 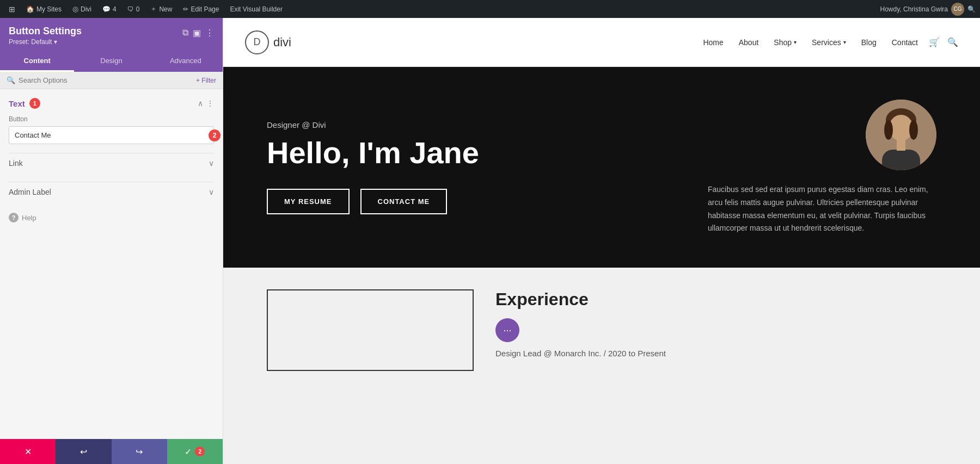 I want to click on plus-icon: ＋, so click(x=154, y=9).